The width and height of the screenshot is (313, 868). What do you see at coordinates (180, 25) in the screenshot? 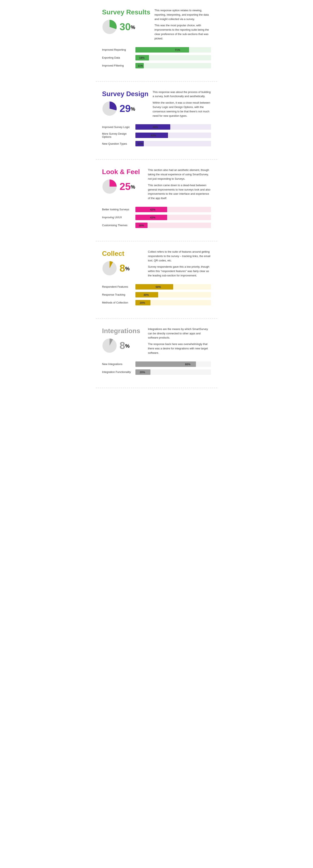
I see `section-description: This response option relates to viewing,…` at bounding box center [180, 25].